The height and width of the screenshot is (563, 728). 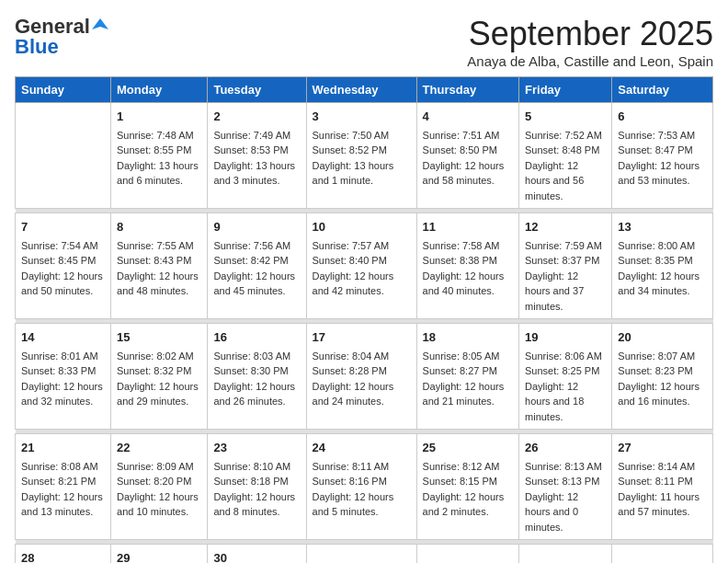 What do you see at coordinates (662, 227) in the screenshot?
I see `day-number: 13` at bounding box center [662, 227].